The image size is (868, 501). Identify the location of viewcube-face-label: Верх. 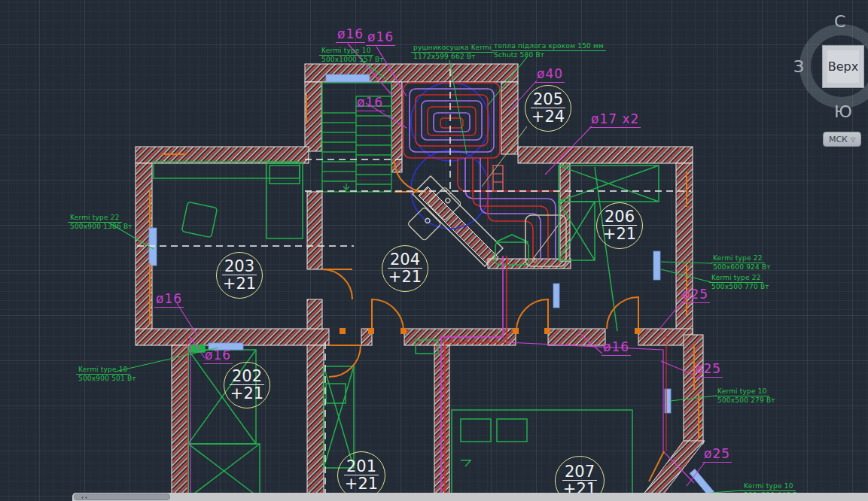
(843, 66).